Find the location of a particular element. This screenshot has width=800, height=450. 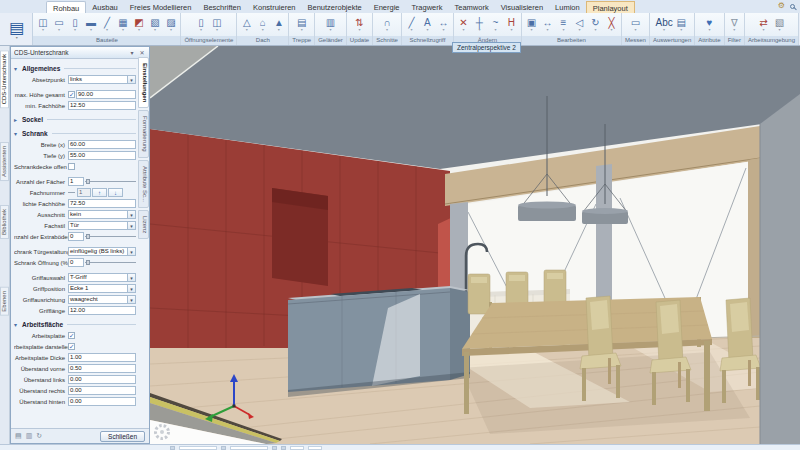

reset-icon: ↻ is located at coordinates (39, 436).